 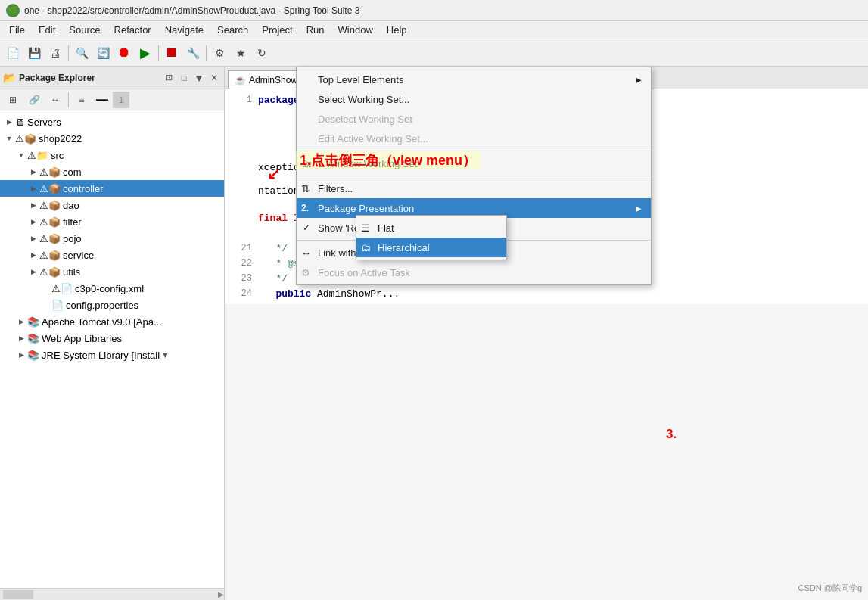 What do you see at coordinates (366, 248) in the screenshot?
I see `hierarchical-icon: 🗂` at bounding box center [366, 248].